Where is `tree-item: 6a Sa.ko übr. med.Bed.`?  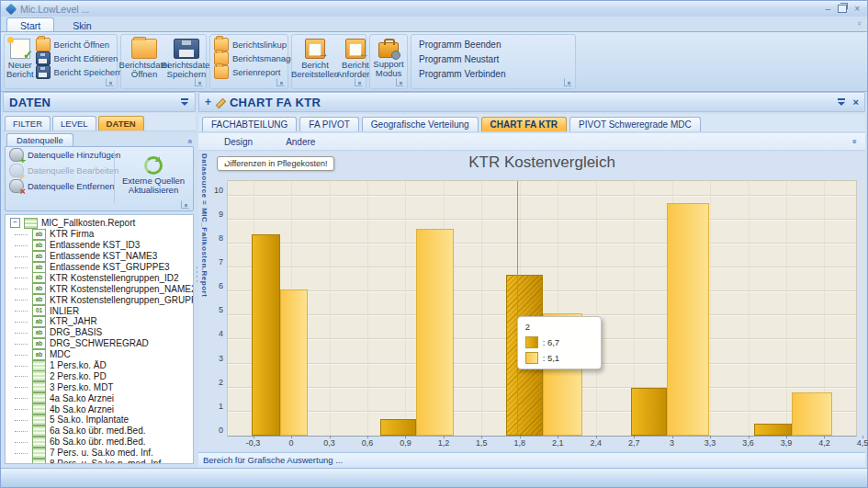
tree-item: 6a Sa.ko übr. med.Bed. is located at coordinates (99, 431).